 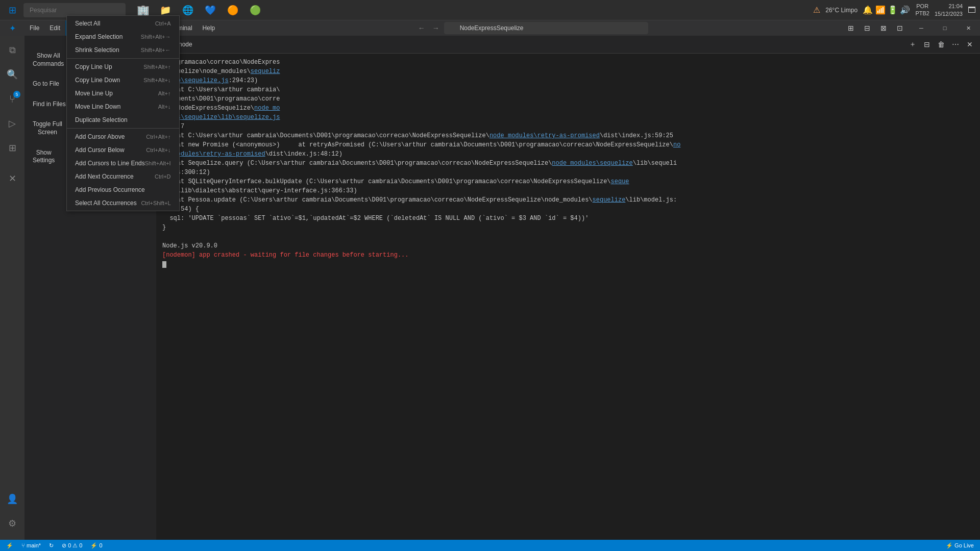 What do you see at coordinates (72, 545) in the screenshot?
I see `statusbar-errors: ⊘ 0 ⚠ 0` at bounding box center [72, 545].